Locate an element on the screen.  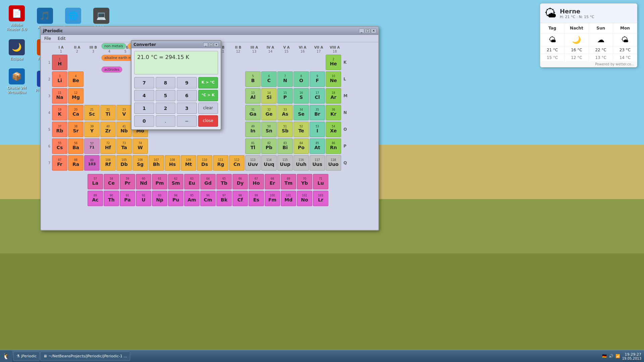
taskbar-start-button: 🐧 is located at coordinates (6, 356).